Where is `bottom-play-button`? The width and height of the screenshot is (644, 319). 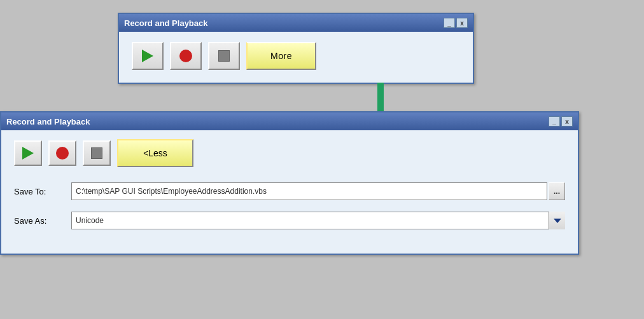
bottom-play-button is located at coordinates (28, 153).